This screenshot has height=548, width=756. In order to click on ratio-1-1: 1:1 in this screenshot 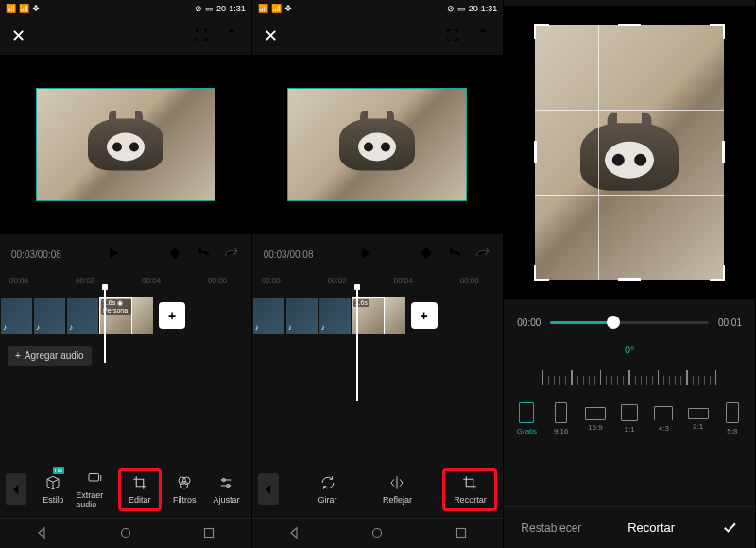, I will do `click(629, 420)`.